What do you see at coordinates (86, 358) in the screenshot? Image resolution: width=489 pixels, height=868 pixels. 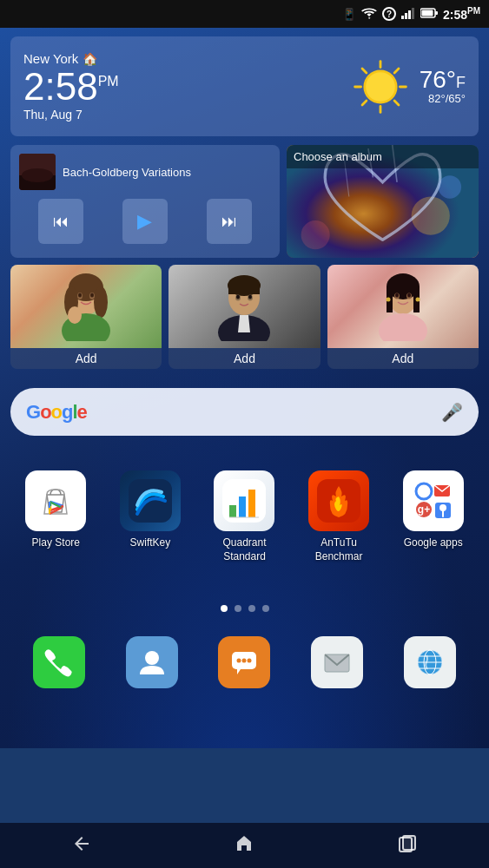 I see `contact-add-label-1: Add` at bounding box center [86, 358].